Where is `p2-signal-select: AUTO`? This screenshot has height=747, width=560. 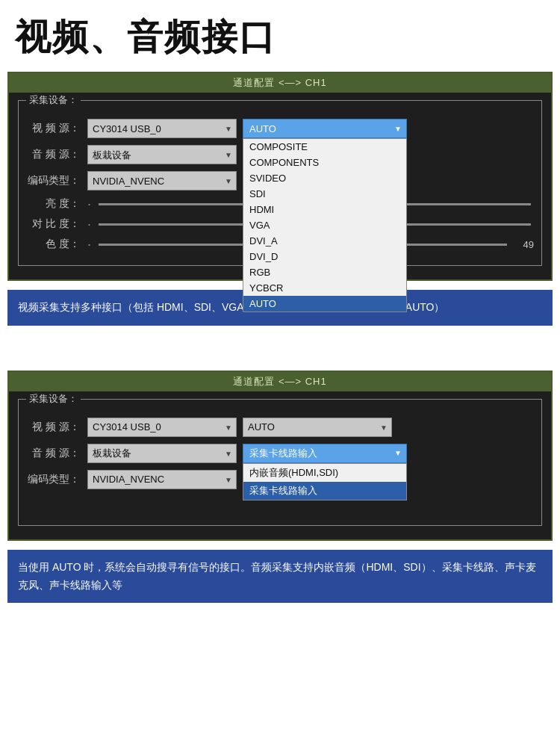 p2-signal-select: AUTO is located at coordinates (317, 427).